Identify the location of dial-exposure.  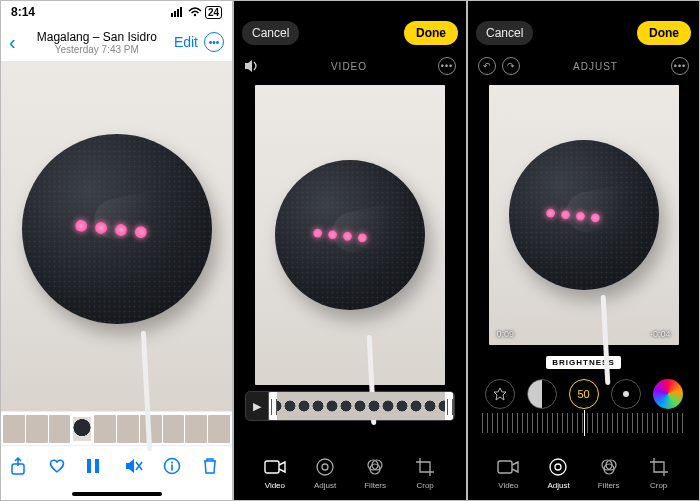
(542, 394).